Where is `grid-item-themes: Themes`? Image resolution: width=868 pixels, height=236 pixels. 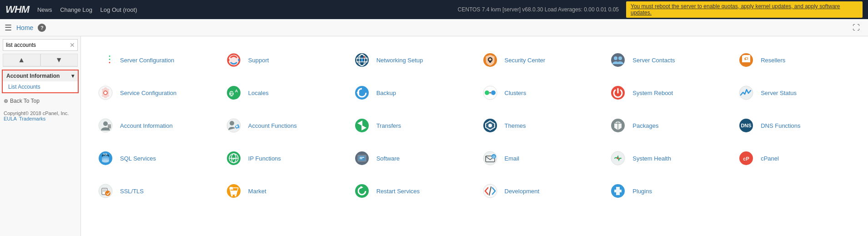
grid-item-themes: Themes is located at coordinates (539, 126).